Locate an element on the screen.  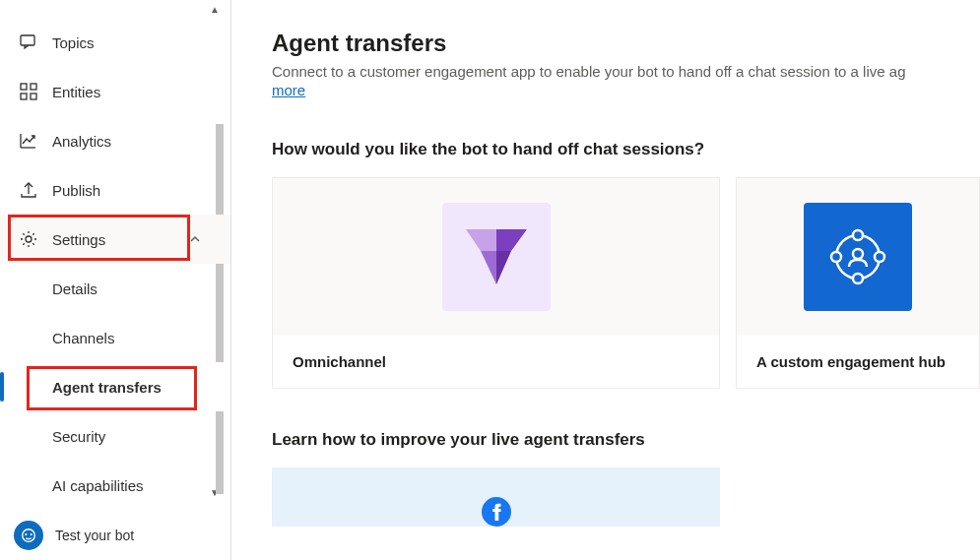
sidebar-item-label: Channels is located at coordinates (83, 339).